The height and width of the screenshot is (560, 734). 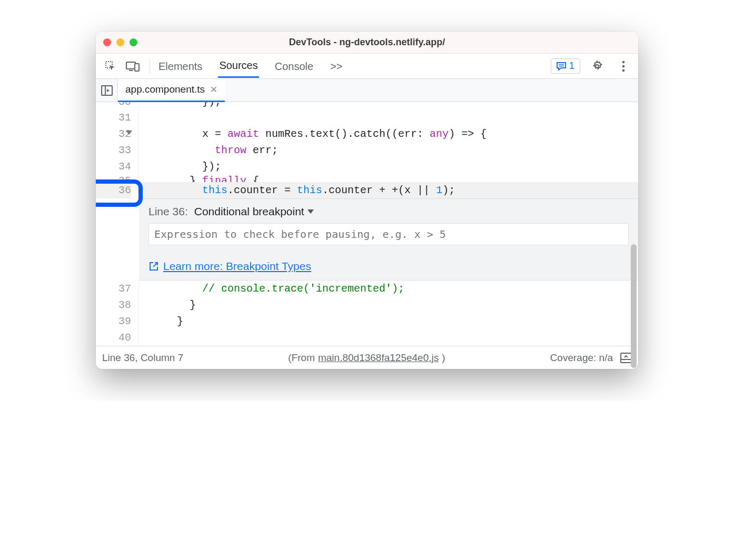 I want to click on chevron-down-icon, so click(x=311, y=212).